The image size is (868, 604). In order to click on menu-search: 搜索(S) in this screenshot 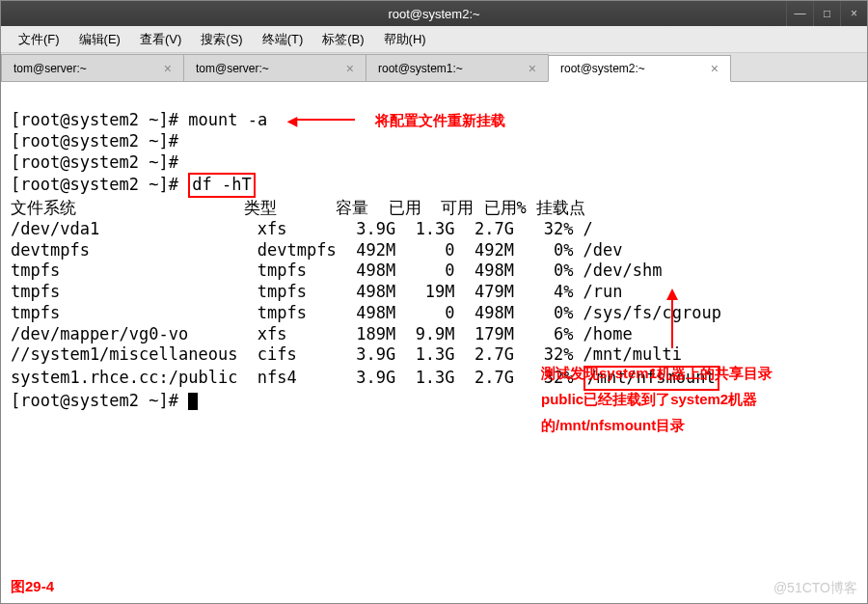, I will do `click(222, 40)`.